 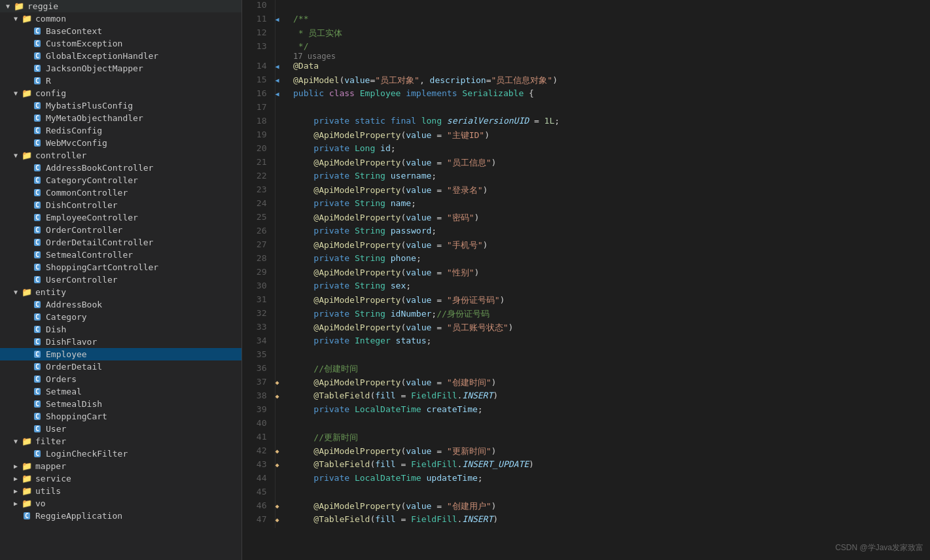 What do you see at coordinates (537, 205) in the screenshot?
I see `code-line-24: 24 private String name;` at bounding box center [537, 205].